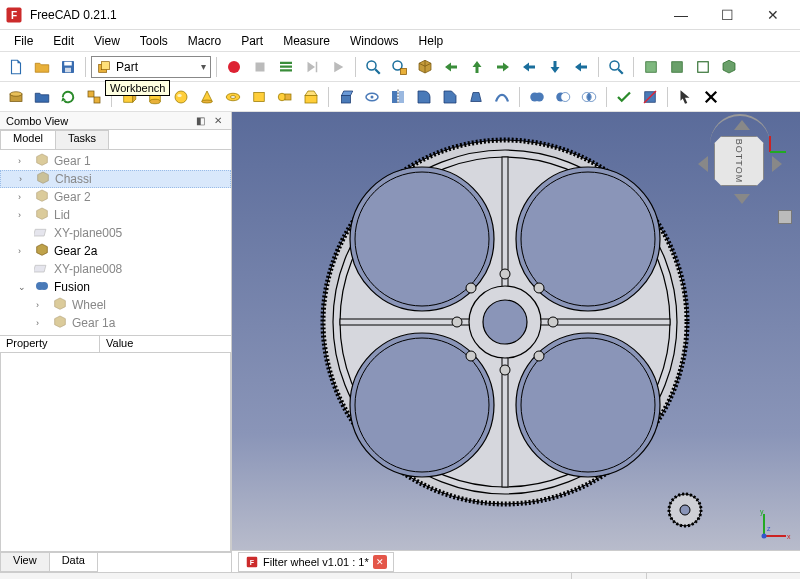 The image size is (800, 579). Describe the element at coordinates (502, 97) in the screenshot. I see `sweep-button` at that location.